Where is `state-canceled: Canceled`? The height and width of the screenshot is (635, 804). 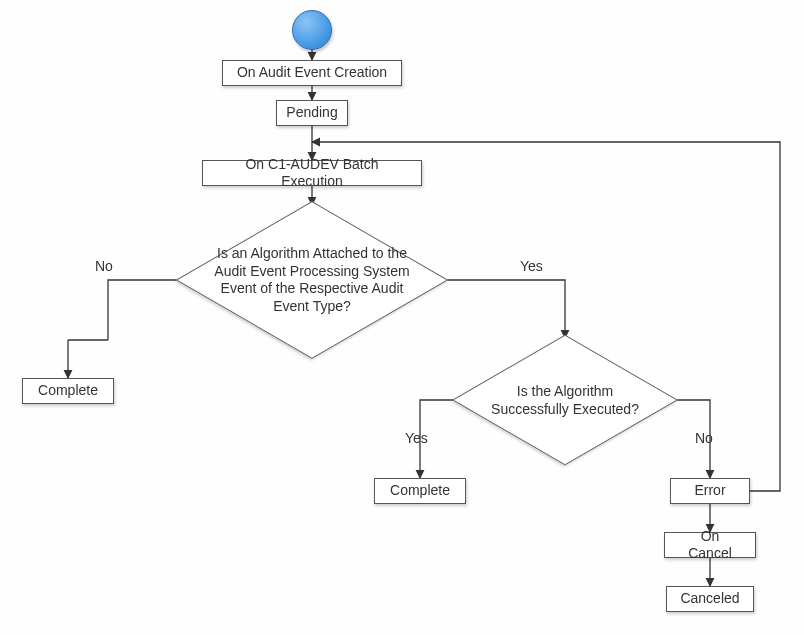
state-canceled: Canceled is located at coordinates (710, 599).